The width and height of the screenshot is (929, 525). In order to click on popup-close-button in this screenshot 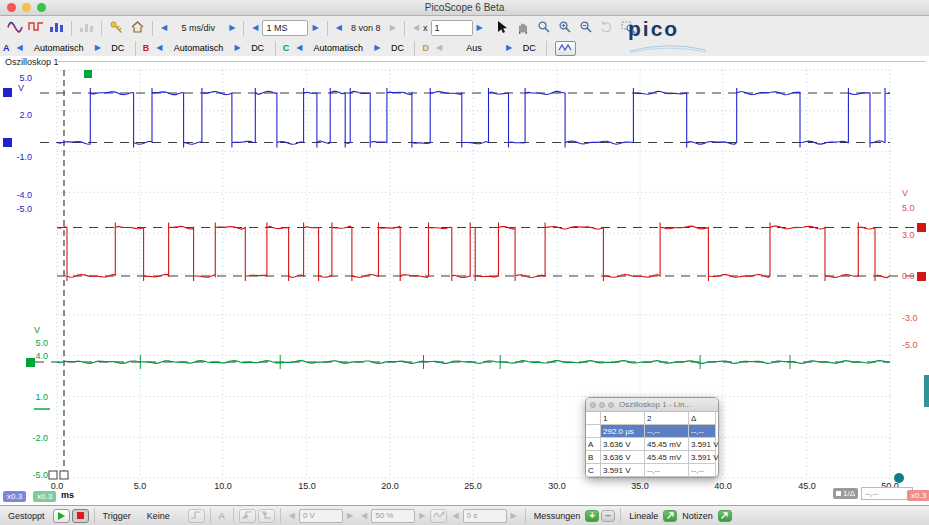, I will do `click(593, 405)`.